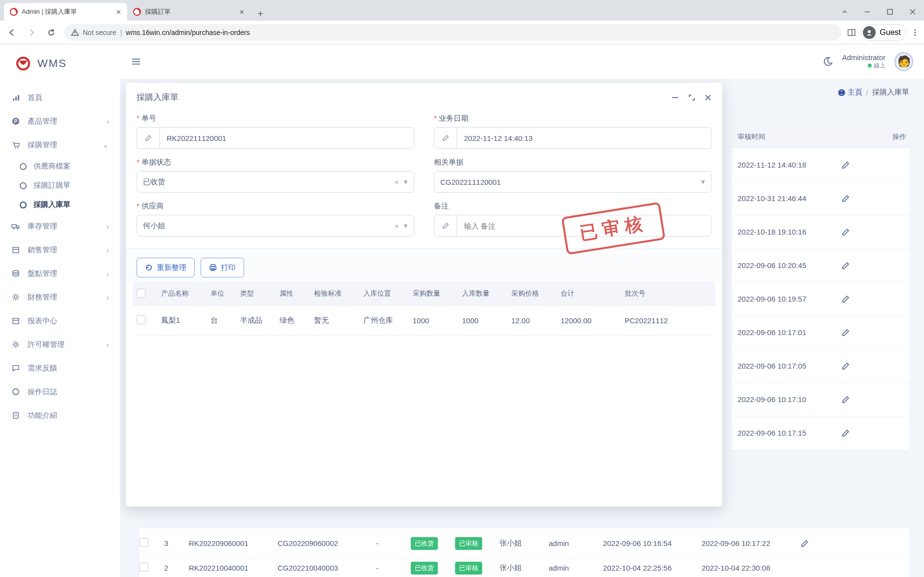 Image resolution: width=924 pixels, height=577 pixels. I want to click on user-info: Administrator 線上, so click(864, 62).